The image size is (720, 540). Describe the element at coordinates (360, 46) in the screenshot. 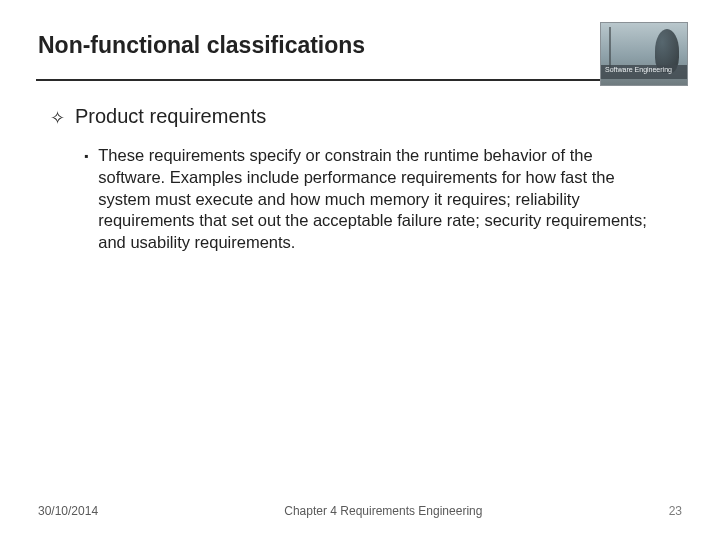

I see `slide-title: Non-functional classifications` at that location.